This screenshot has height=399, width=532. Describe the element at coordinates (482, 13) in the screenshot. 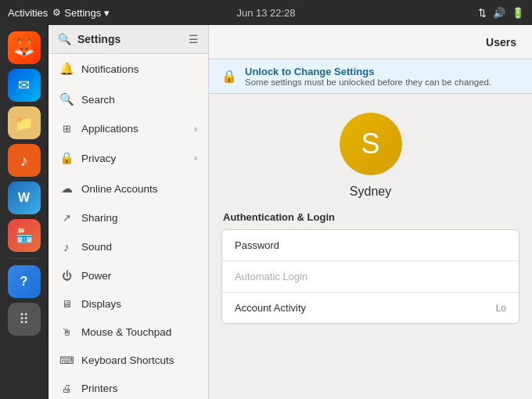

I see `network-icon: ⇅` at that location.